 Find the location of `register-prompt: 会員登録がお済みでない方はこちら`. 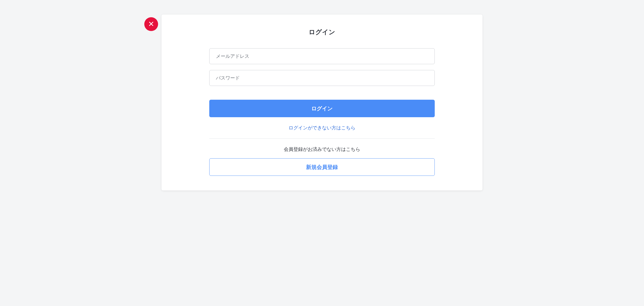

register-prompt: 会員登録がお済みでない方はこちら is located at coordinates (322, 149).